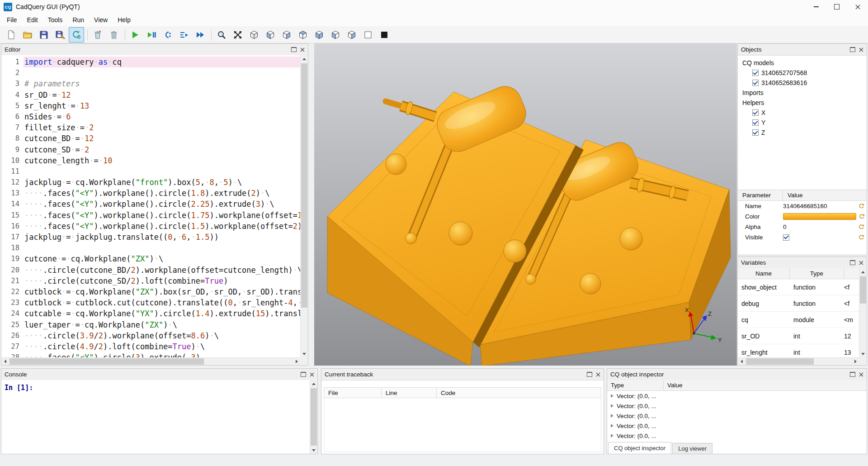  What do you see at coordinates (55, 20) in the screenshot?
I see `menu-tools: Tools` at bounding box center [55, 20].